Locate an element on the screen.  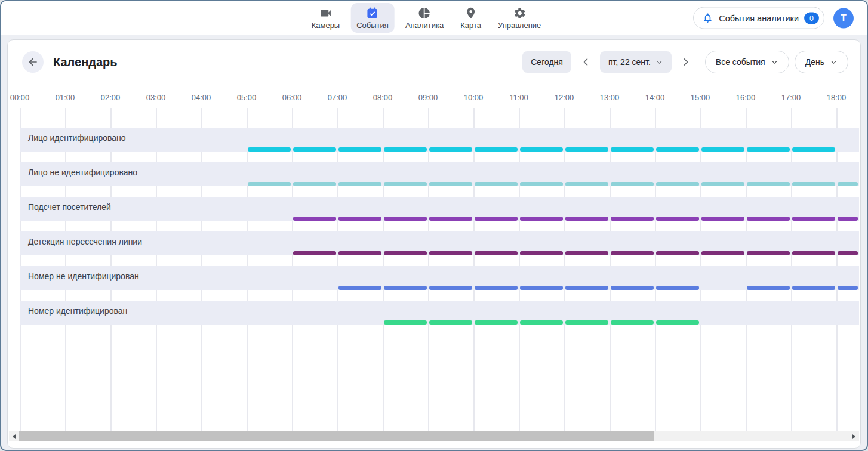
chevron-down-icon is located at coordinates (775, 62).